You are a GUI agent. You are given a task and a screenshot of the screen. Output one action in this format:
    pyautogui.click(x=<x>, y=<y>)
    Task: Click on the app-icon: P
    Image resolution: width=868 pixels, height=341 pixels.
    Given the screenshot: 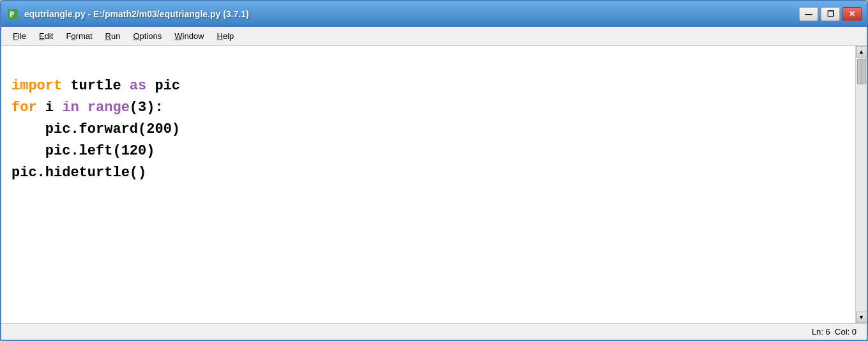 What is the action you would take?
    pyautogui.click(x=13, y=14)
    